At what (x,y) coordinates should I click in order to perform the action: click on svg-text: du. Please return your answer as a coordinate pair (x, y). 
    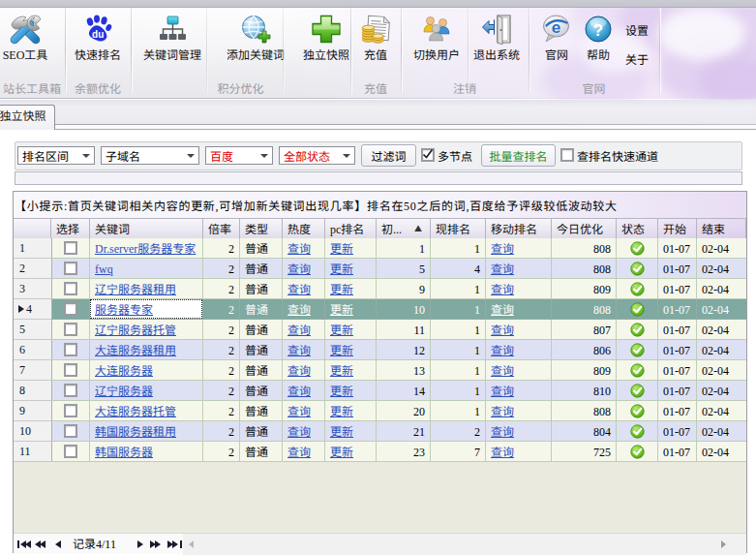
    Looking at the image, I should click on (98, 35).